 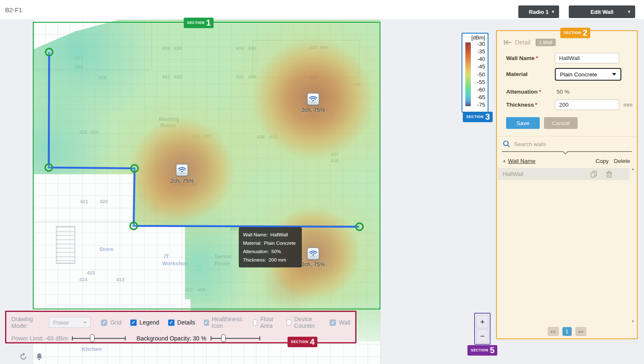 I want to click on delete-column-header: Delete, so click(x=622, y=161).